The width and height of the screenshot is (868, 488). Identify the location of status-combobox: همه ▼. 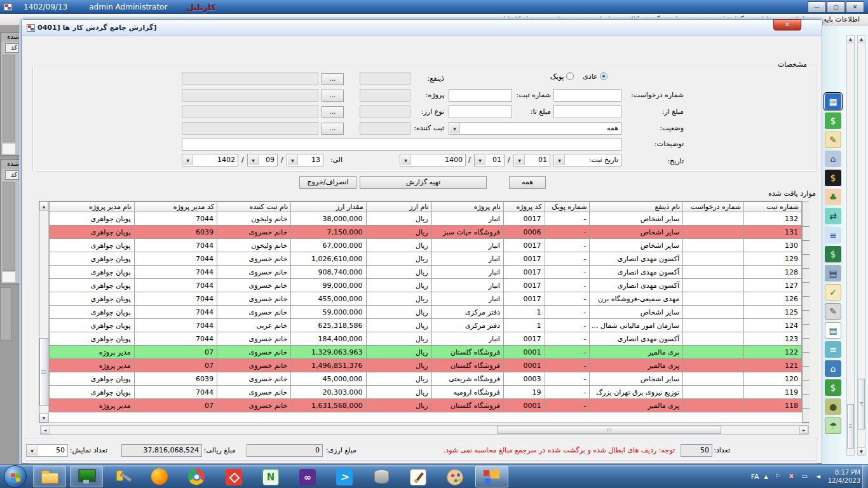
(535, 128).